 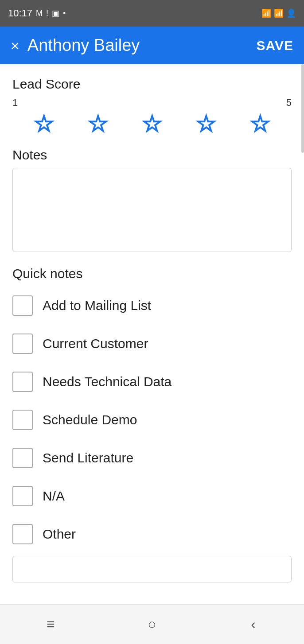 What do you see at coordinates (152, 274) in the screenshot?
I see `quick-notes-label: Quick notes` at bounding box center [152, 274].